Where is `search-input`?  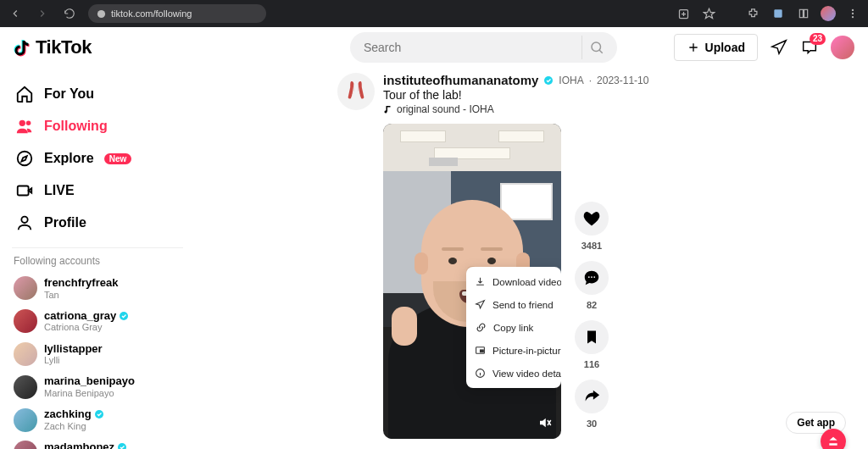 search-input is located at coordinates (473, 47).